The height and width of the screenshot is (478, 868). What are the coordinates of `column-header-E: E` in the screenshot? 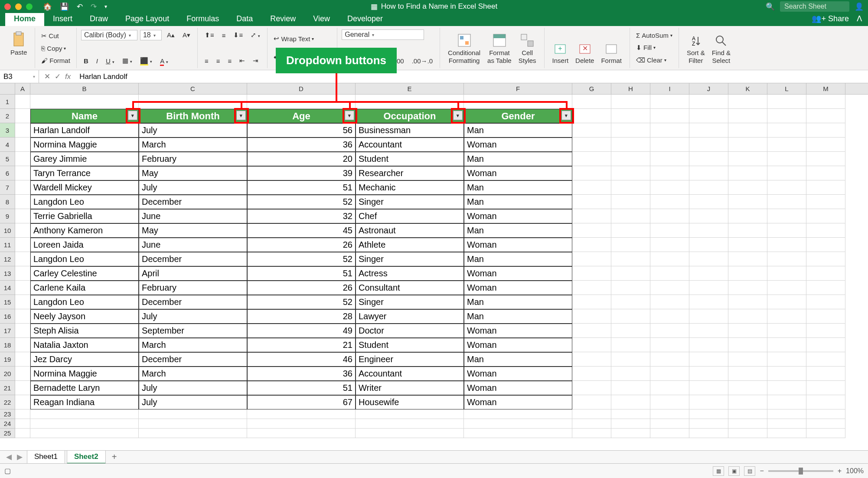 It's located at (410, 88).